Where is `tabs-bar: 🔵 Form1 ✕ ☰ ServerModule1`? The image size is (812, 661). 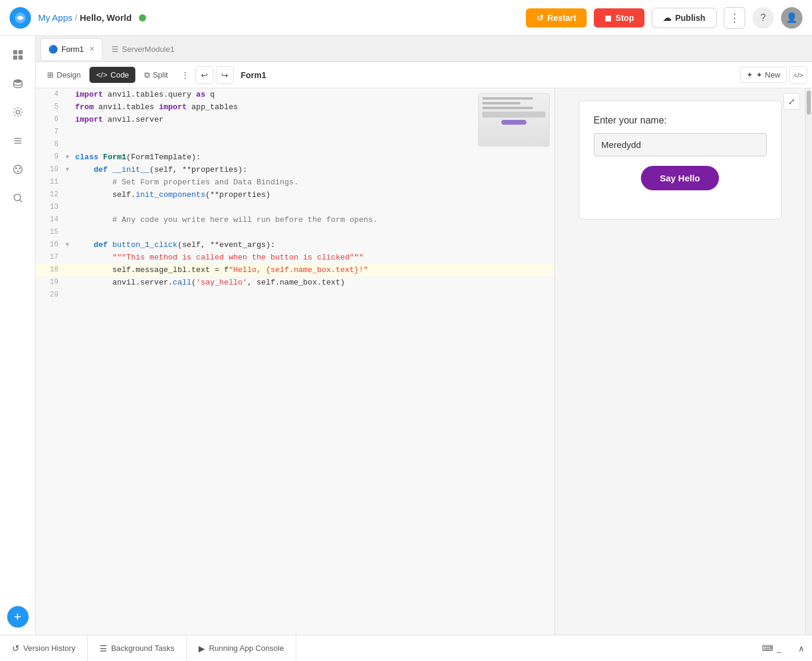 tabs-bar: 🔵 Form1 ✕ ☰ ServerModule1 is located at coordinates (424, 49).